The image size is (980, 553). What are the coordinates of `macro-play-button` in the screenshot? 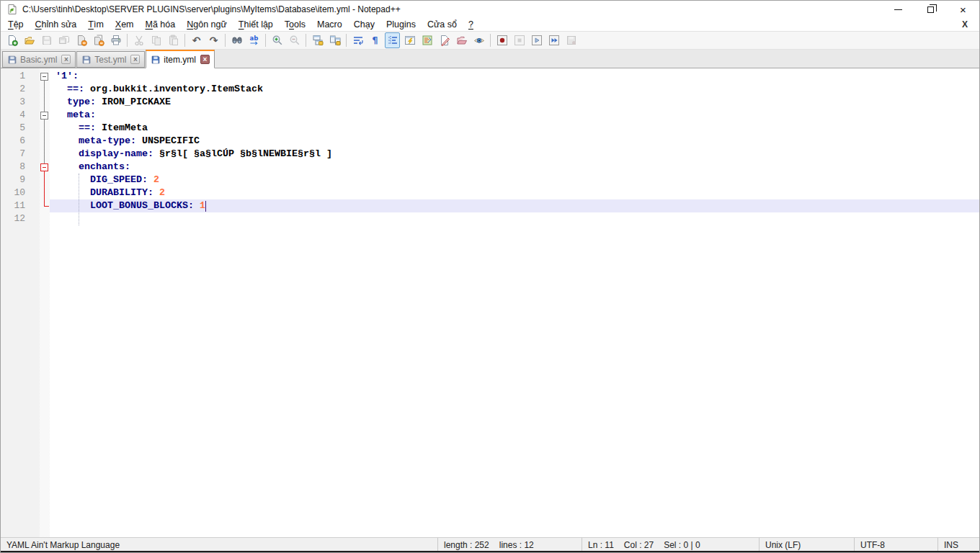 It's located at (536, 40).